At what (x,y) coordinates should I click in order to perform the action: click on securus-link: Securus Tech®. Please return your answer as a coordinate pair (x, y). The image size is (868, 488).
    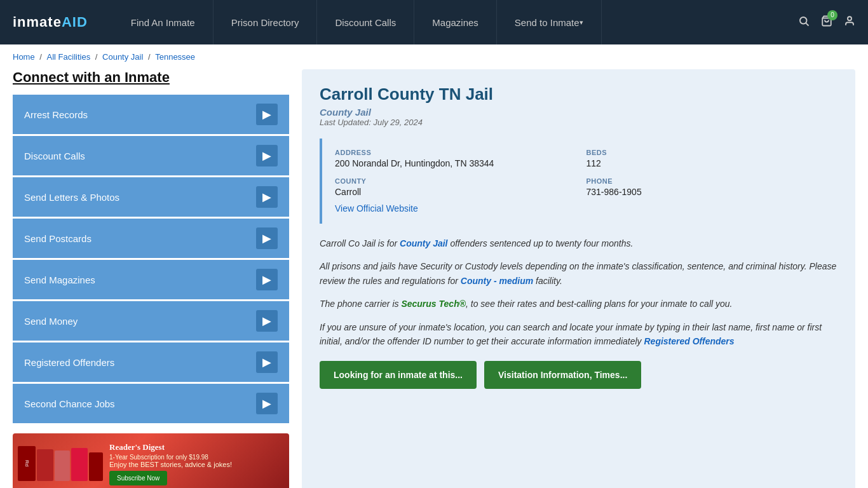
    Looking at the image, I should click on (433, 304).